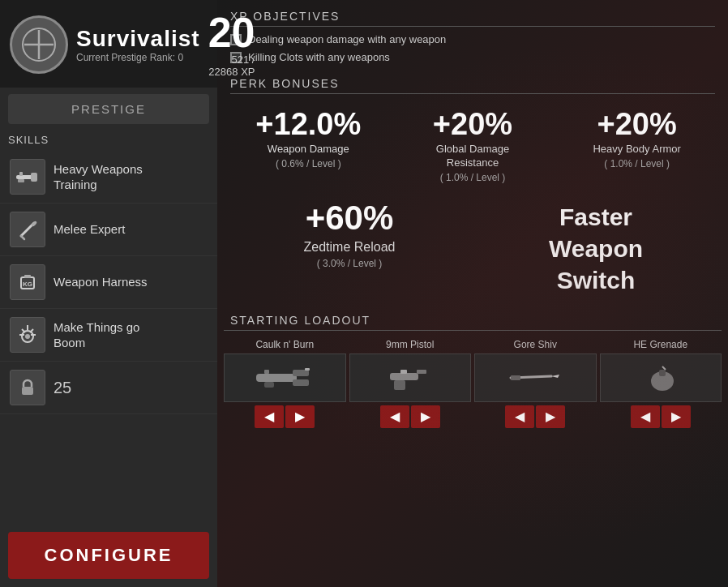 This screenshot has height=587, width=728. I want to click on skill-name-weapon-harness: Weapon Harness, so click(101, 282).